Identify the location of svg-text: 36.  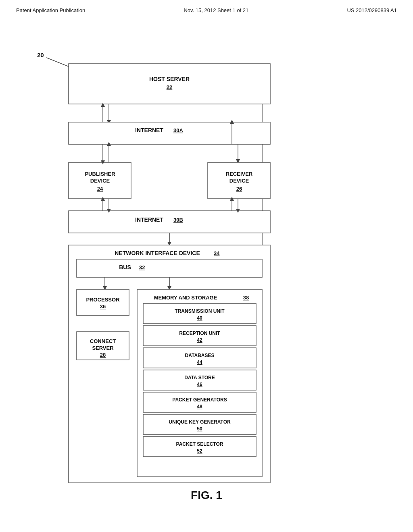
(103, 306).